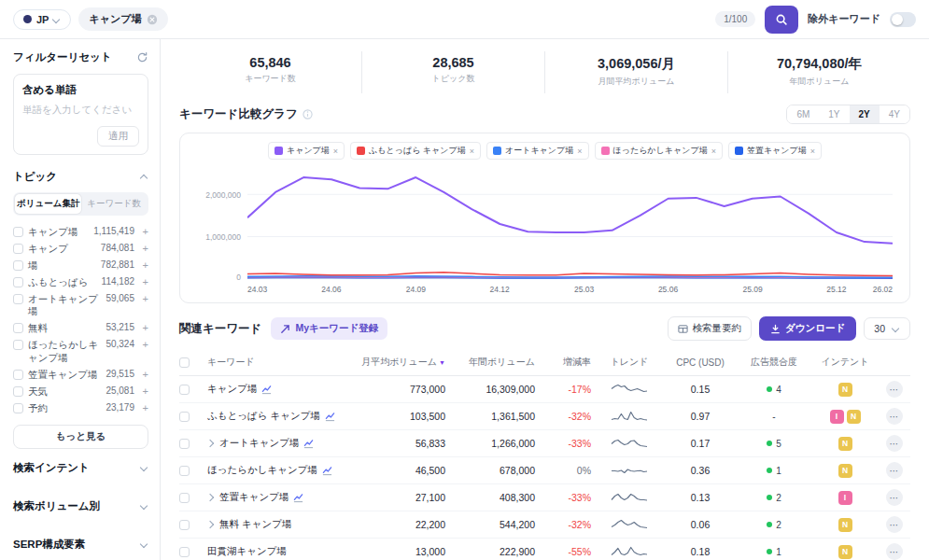 The image size is (929, 560). What do you see at coordinates (118, 136) in the screenshot?
I see `apply-button: 適用` at bounding box center [118, 136].